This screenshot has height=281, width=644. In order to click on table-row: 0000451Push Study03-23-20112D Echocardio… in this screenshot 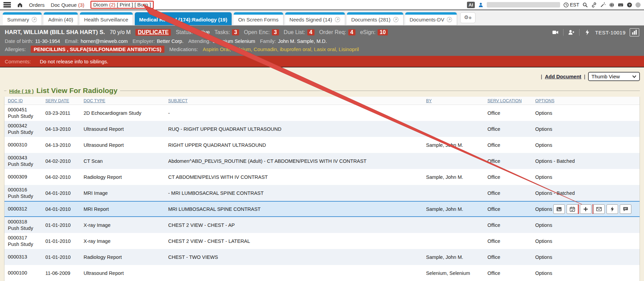, I will do `click(322, 113)`.